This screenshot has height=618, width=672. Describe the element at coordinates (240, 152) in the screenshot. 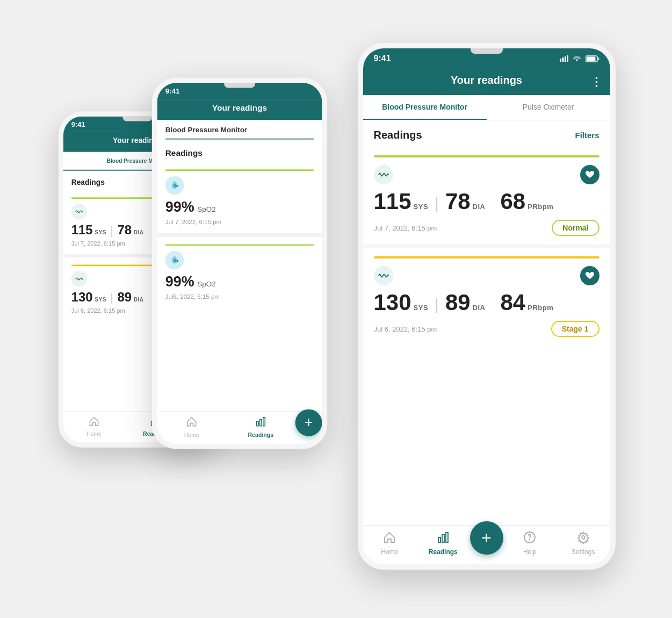

I see `phone-2-readings-header: Readings` at that location.